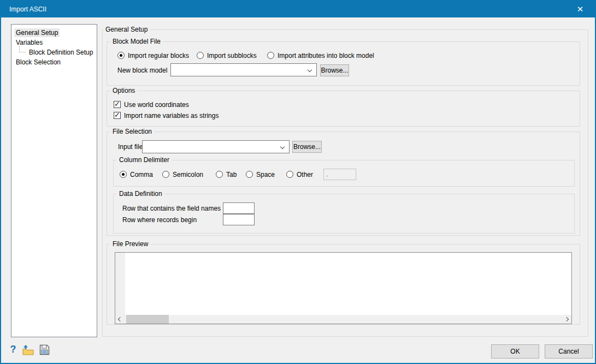 The height and width of the screenshot is (364, 596). Describe the element at coordinates (321, 56) in the screenshot. I see `radio-import-attributes: Import attributes into block model` at that location.